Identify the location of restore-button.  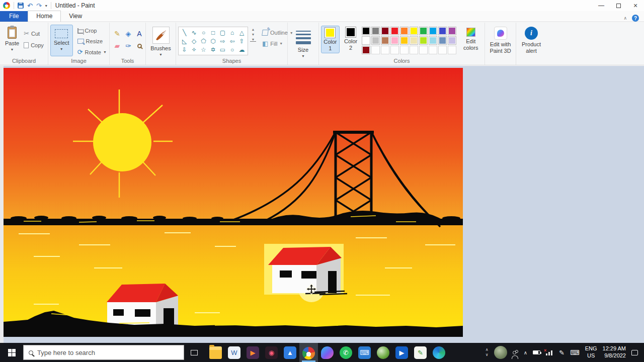
(618, 6).